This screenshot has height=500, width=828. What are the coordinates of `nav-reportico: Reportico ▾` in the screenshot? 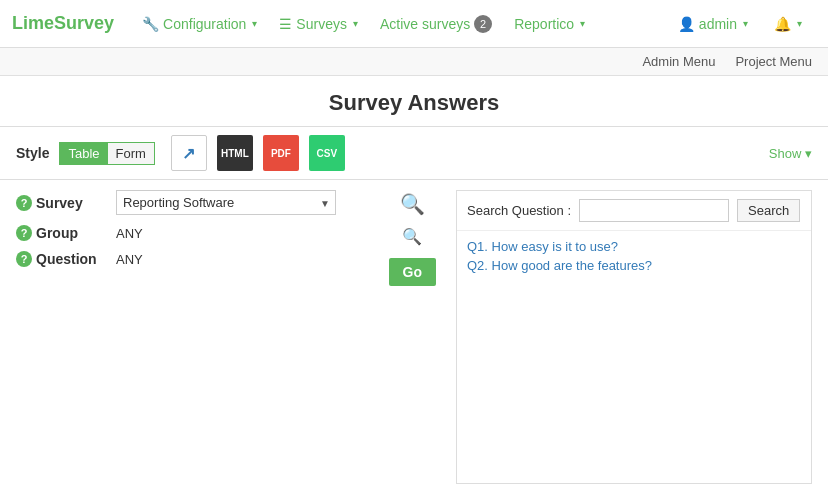 It's located at (550, 24).